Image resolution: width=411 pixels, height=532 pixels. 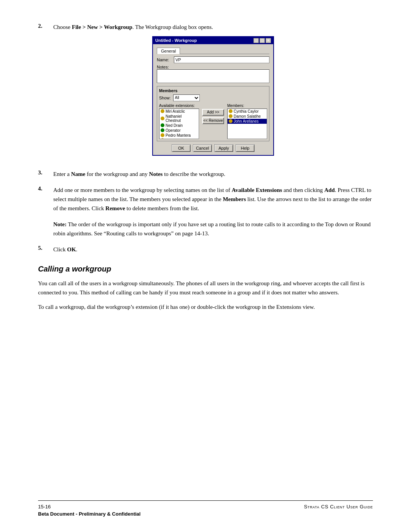 I want to click on notes-row: Notes:, so click(x=213, y=74).